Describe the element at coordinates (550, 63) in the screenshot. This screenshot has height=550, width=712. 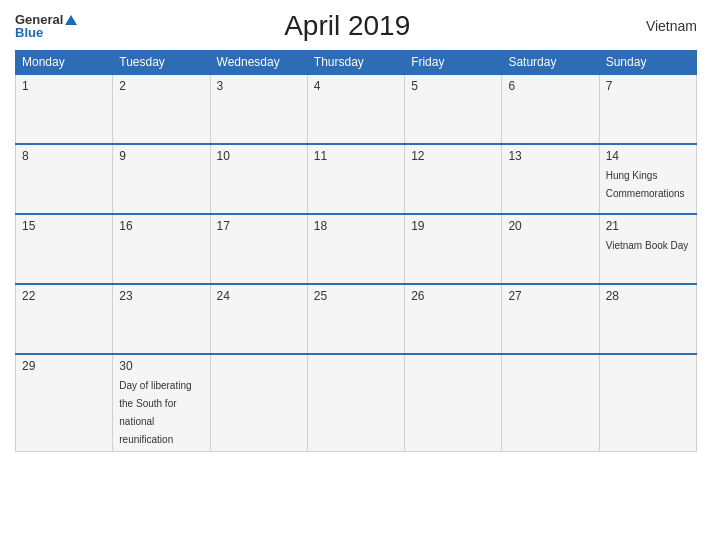
I see `header-saturday: Saturday` at that location.